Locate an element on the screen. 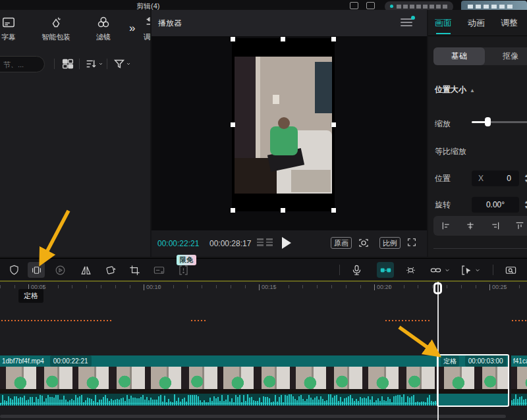 The image size is (527, 420). search-input is located at coordinates (22, 65).